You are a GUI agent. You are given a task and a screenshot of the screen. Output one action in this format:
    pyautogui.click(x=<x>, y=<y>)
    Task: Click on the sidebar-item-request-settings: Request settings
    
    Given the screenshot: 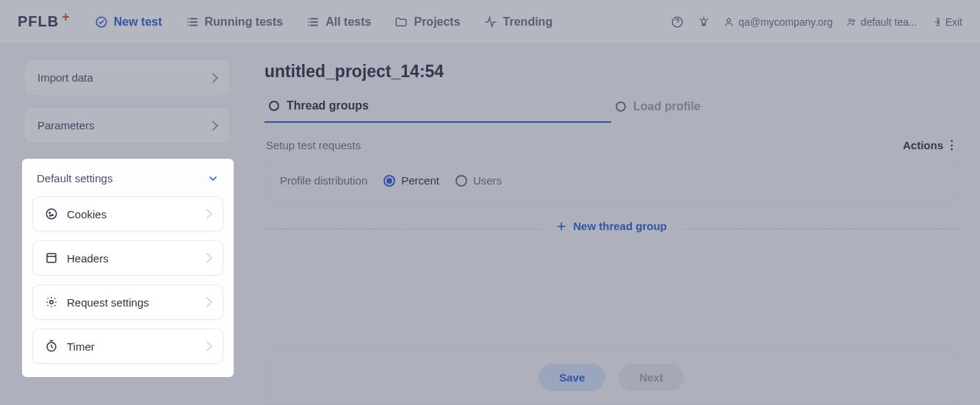 What is the action you would take?
    pyautogui.click(x=128, y=302)
    